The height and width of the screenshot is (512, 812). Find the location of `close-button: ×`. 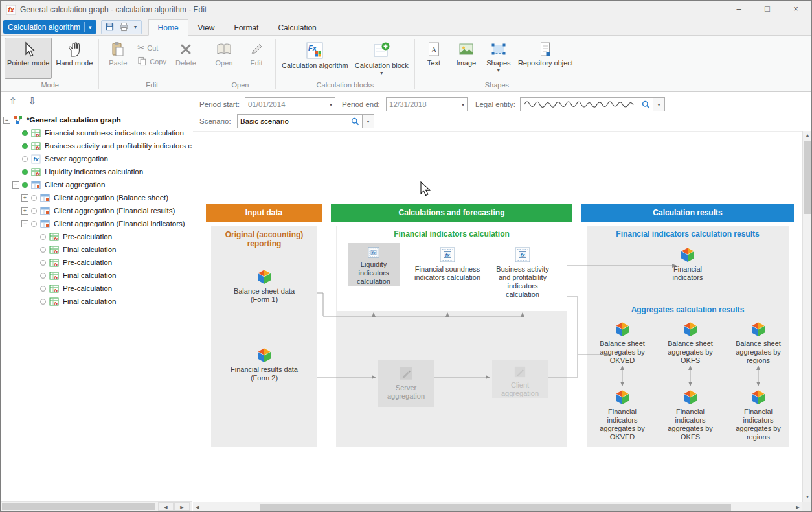

close-button: × is located at coordinates (796, 10).